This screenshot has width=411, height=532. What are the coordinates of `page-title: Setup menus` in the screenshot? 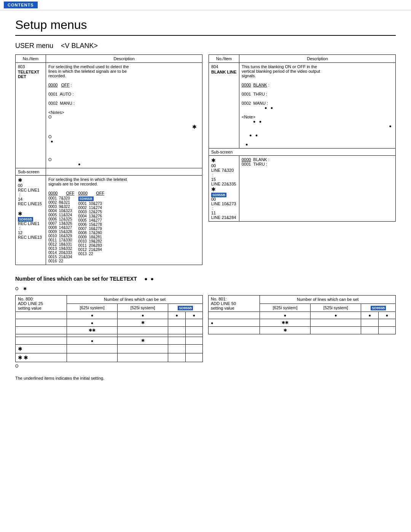 It's located at (206, 25).